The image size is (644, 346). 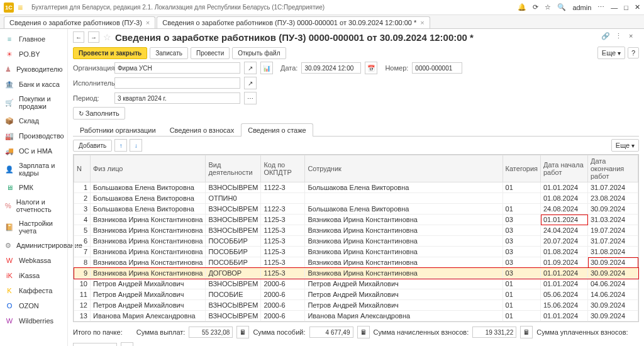 What do you see at coordinates (99, 113) in the screenshot?
I see `fill-button: ↻ Заполнить` at bounding box center [99, 113].